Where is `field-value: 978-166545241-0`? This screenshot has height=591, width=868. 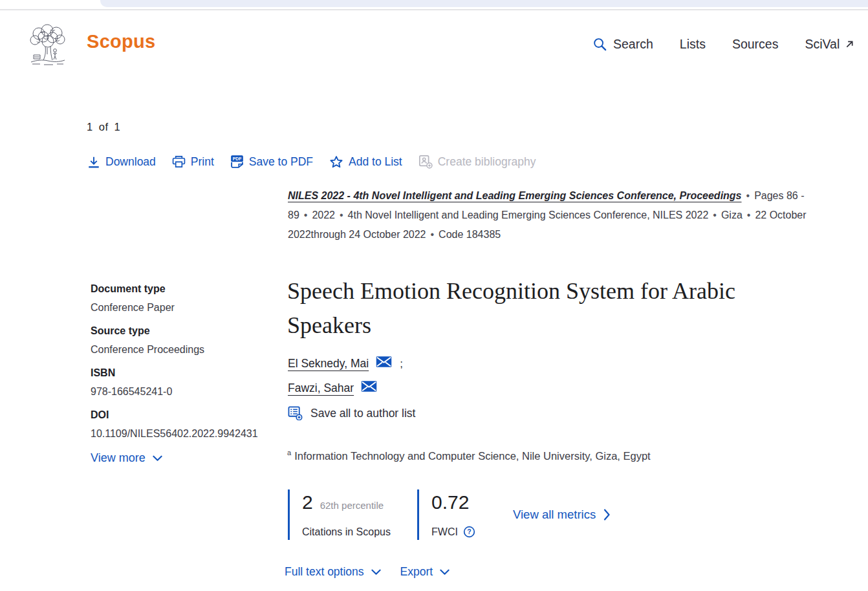 field-value: 978-166545241-0 is located at coordinates (188, 392).